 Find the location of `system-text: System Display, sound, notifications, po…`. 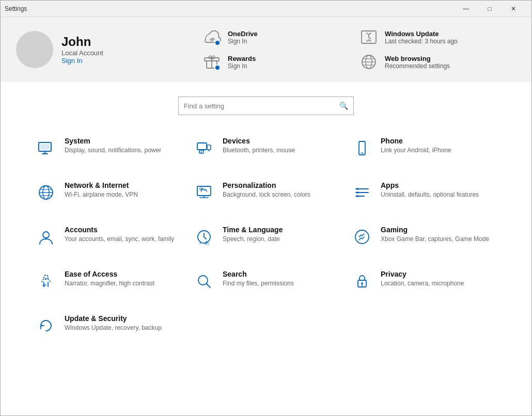

system-text: System Display, sound, notifications, po… is located at coordinates (113, 146).